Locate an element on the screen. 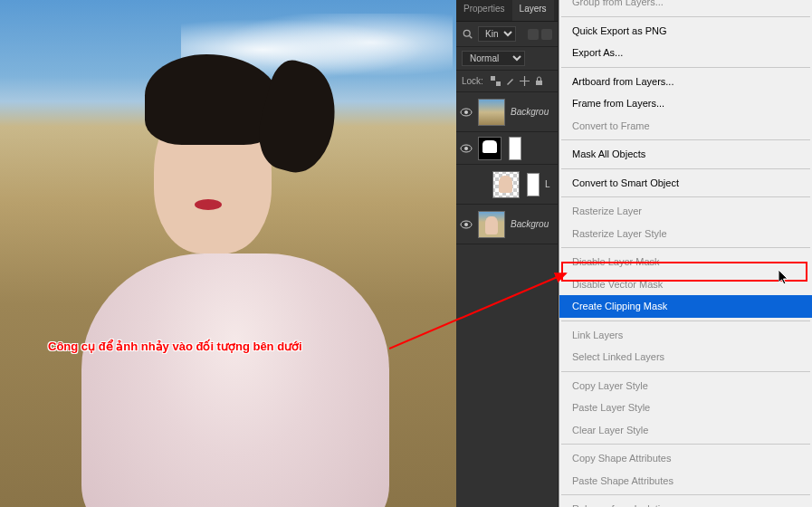 The image size is (812, 507). menu-mask-all-objects: Mask All Objects is located at coordinates (686, 154).